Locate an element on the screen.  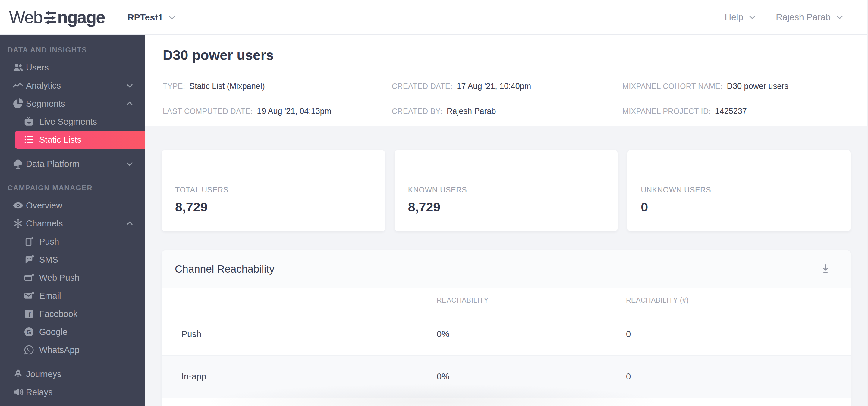
sidebar-item-data-platform: Data Platform is located at coordinates (72, 164).